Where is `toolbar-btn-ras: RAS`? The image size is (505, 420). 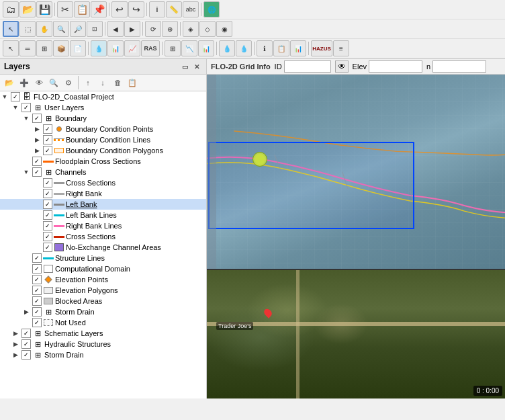 toolbar-btn-ras: RAS is located at coordinates (150, 48).